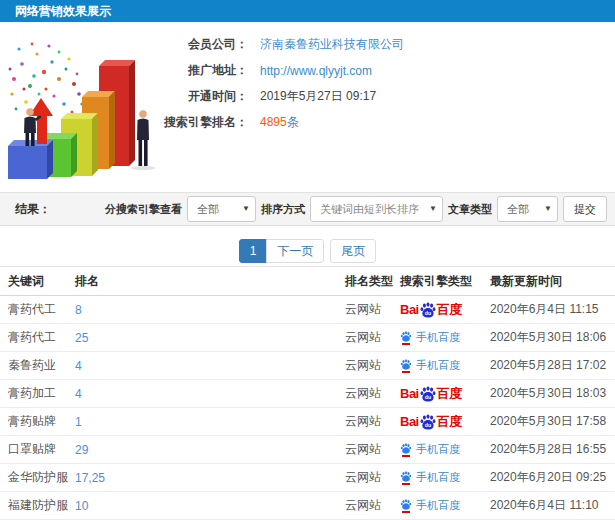  I want to click on engine-rank-count: 4895条, so click(280, 122).